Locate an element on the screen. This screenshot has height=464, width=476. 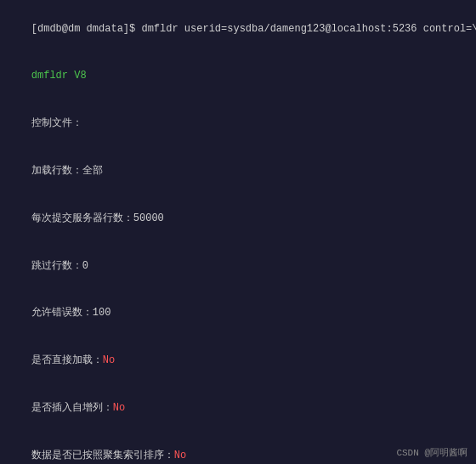
insert-auto-value: No is located at coordinates (119, 408).